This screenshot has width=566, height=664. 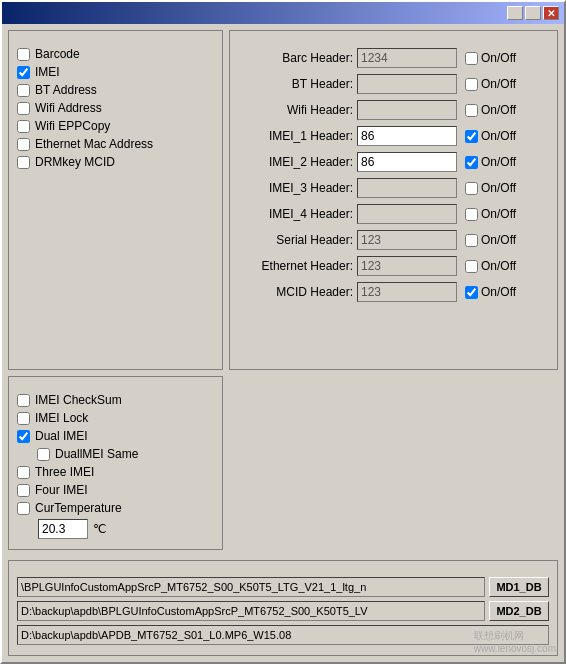 I want to click on watermark: 联想刷机网www.lenovosj.com, so click(x=515, y=642).